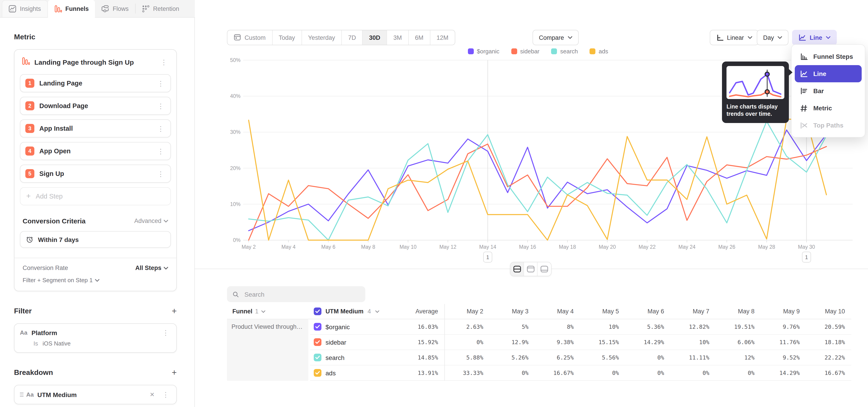 This screenshot has width=868, height=407. What do you see at coordinates (166, 395) in the screenshot?
I see `breakdown-kebab-icon: ⋮` at bounding box center [166, 395].